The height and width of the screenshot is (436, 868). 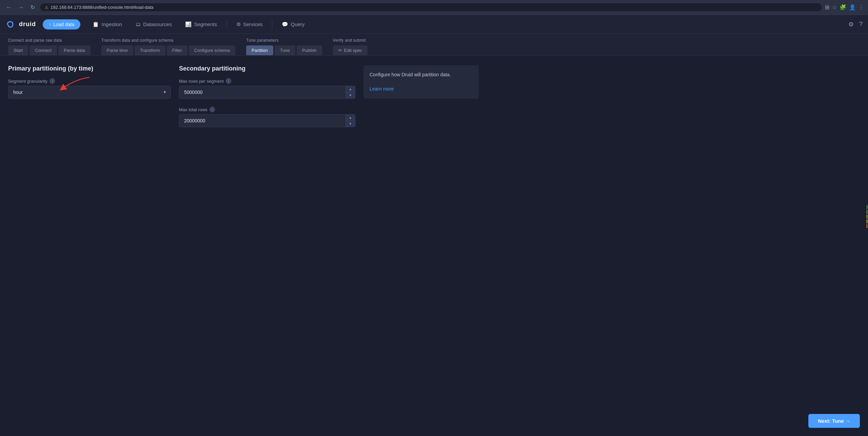 I want to click on nav-query: 💬 Query, so click(x=293, y=24).